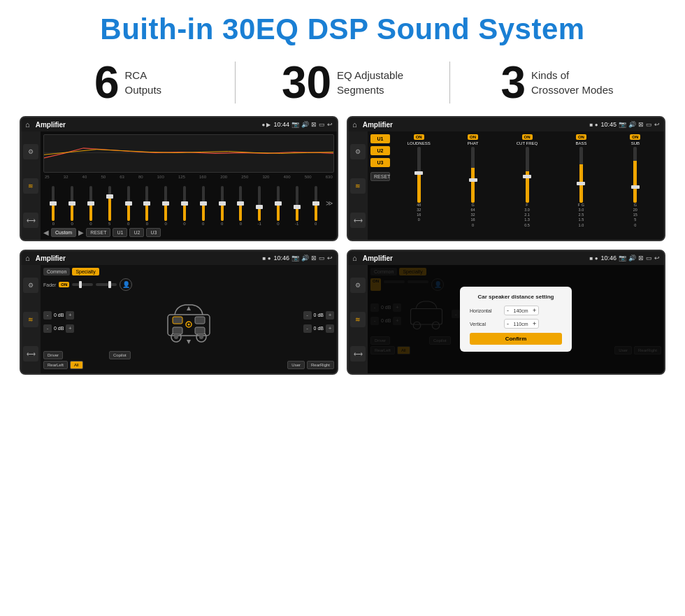  I want to click on slider-loudness, so click(419, 175).